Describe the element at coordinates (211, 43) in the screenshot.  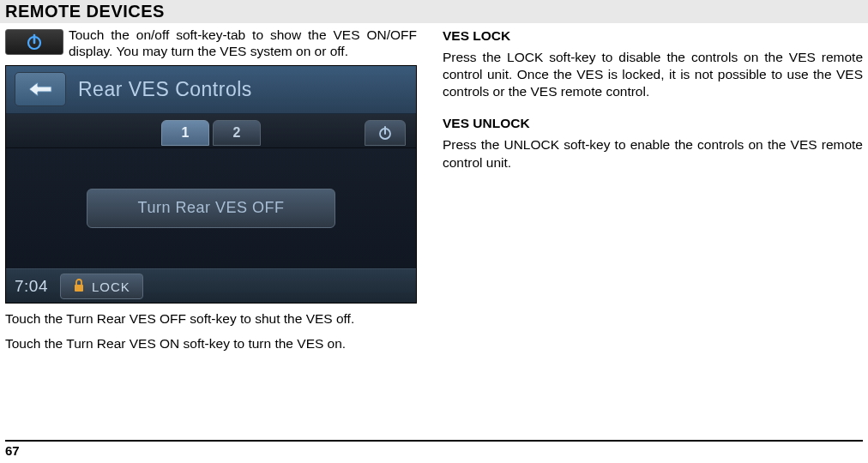
I see `intro-row: Touch the on/off soft-key-tab to show th…` at that location.